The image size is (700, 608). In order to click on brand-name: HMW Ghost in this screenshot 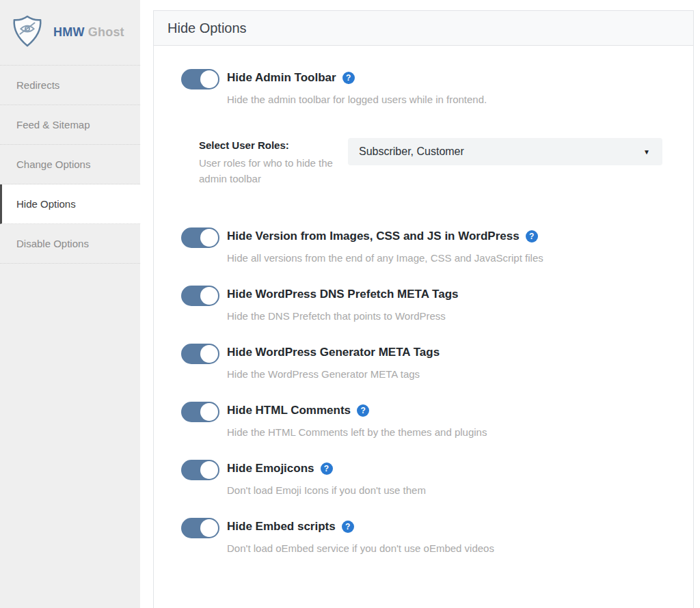, I will do `click(89, 33)`.